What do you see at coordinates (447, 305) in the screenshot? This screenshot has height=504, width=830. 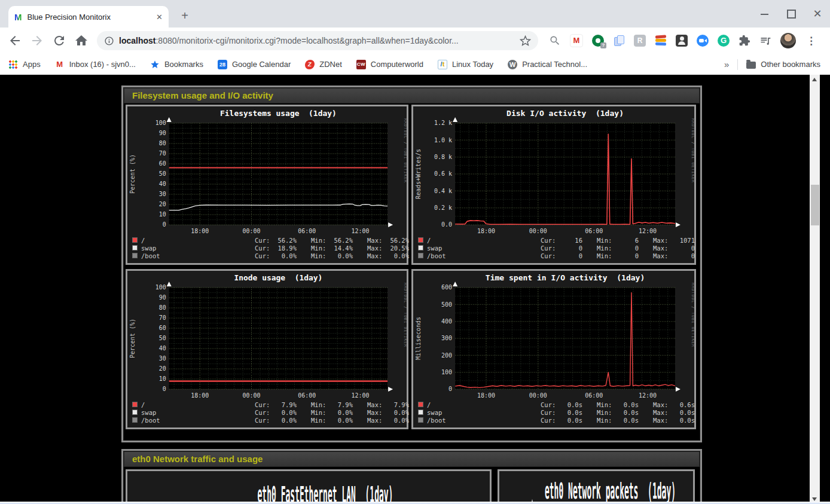 I see `svg-text: 500` at bounding box center [447, 305].